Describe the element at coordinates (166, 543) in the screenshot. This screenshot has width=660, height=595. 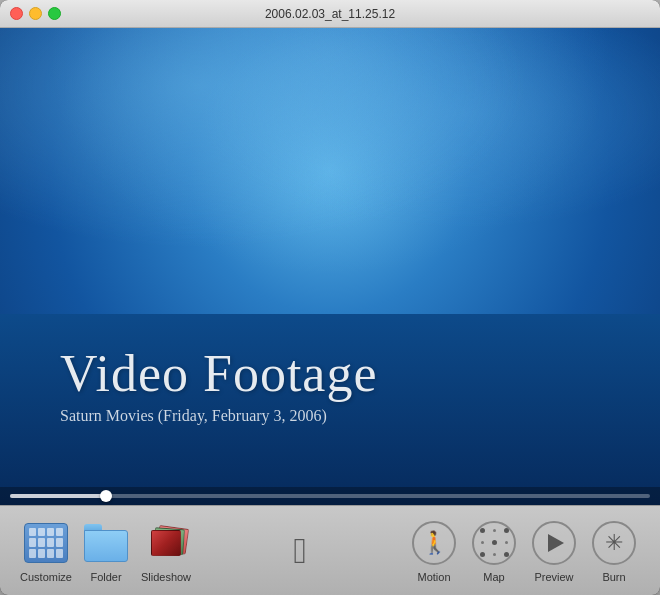
I see `slideshow-icon-wrapper` at that location.